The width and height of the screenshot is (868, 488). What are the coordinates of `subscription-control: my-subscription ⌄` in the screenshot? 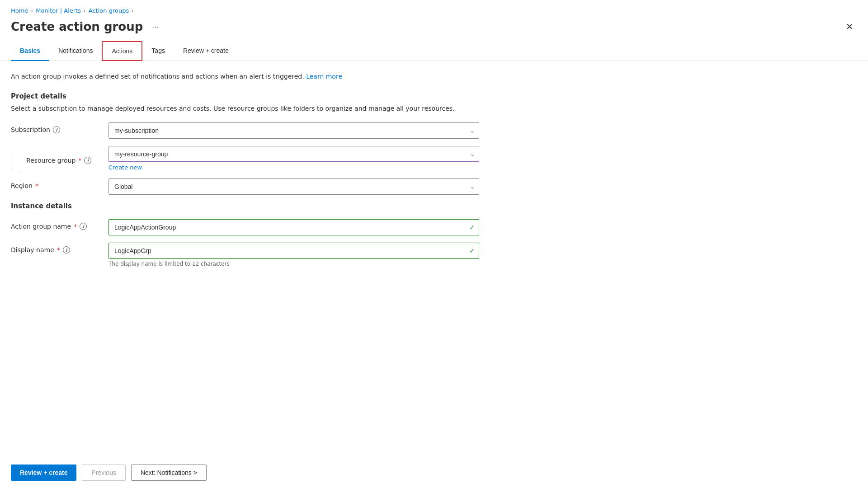 It's located at (294, 131).